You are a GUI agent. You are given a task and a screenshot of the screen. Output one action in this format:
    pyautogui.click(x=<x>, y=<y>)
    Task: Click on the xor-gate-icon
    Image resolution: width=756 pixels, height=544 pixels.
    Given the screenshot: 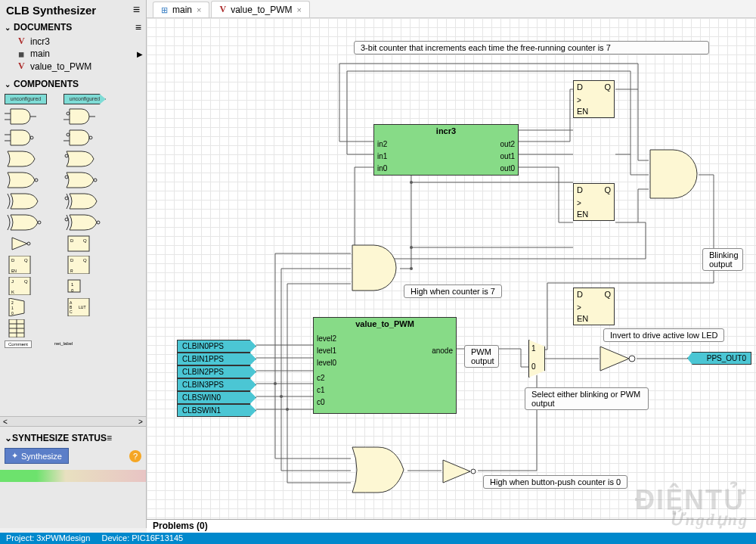 What is the action you would take?
    pyautogui.click(x=26, y=201)
    